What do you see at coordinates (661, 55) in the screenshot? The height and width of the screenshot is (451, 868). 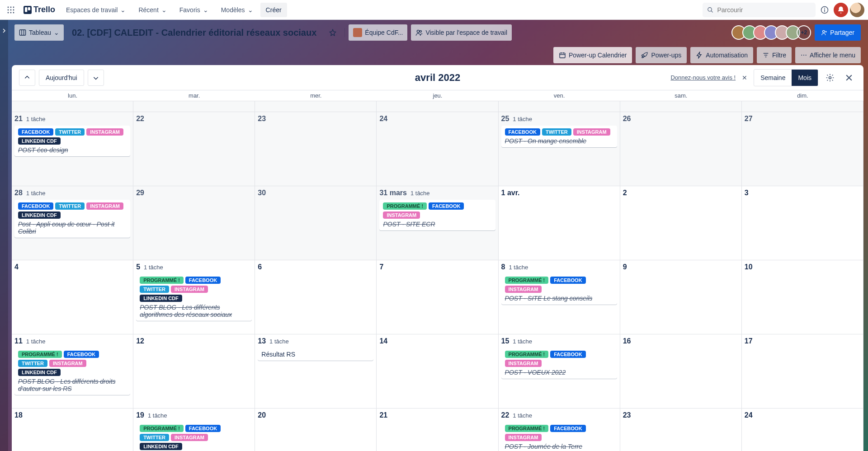 I see `powerups-button: Power-ups` at bounding box center [661, 55].